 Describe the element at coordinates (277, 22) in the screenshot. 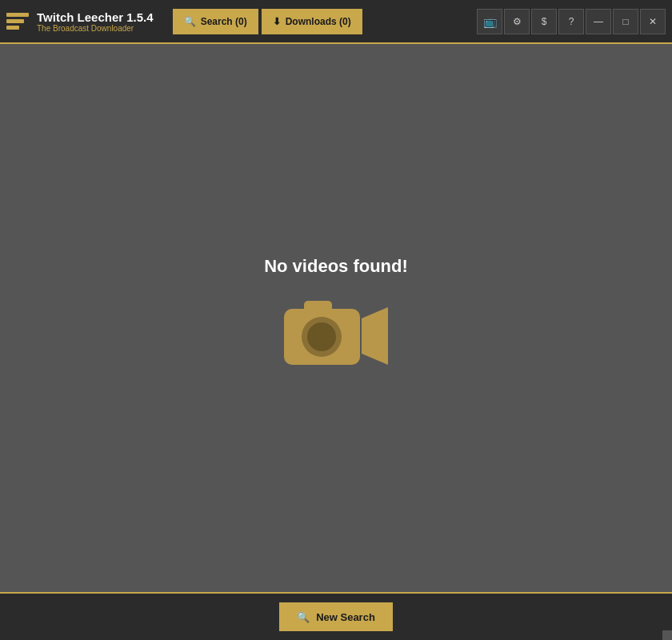

I see `downloads-nav-icon: ⬇` at that location.